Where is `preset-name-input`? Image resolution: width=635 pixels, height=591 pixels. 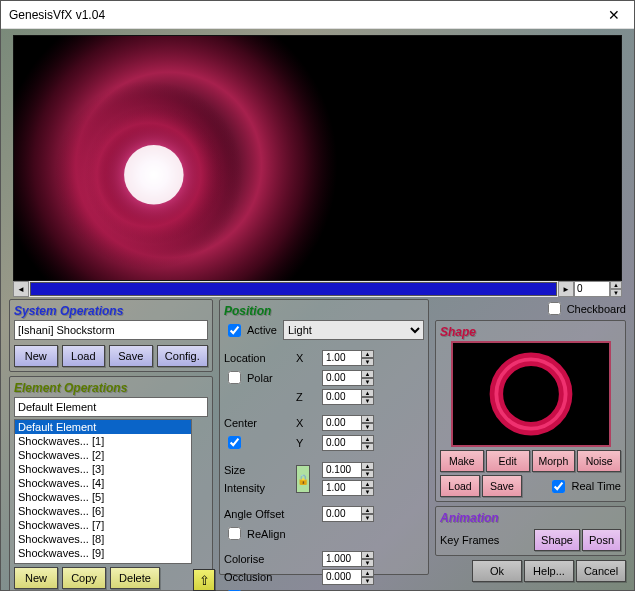 preset-name-input is located at coordinates (111, 330).